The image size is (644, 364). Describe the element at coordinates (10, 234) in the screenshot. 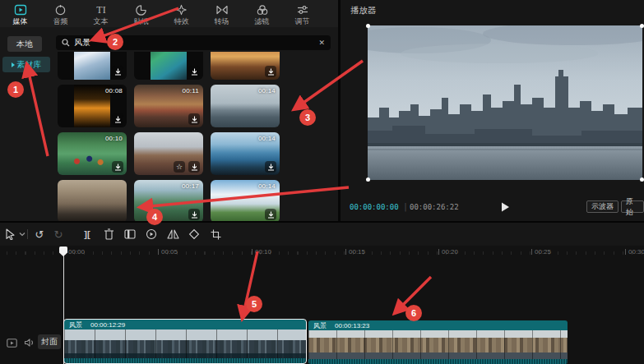

I see `select-tool-icon` at that location.